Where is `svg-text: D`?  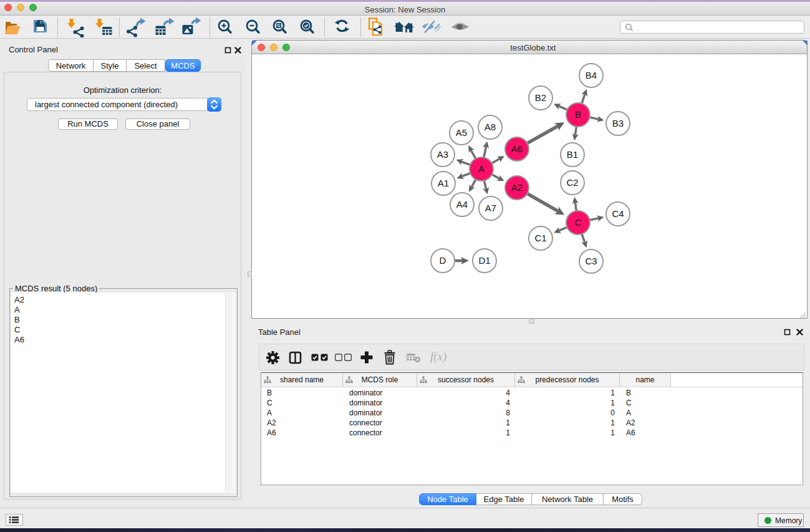 svg-text: D is located at coordinates (443, 261).